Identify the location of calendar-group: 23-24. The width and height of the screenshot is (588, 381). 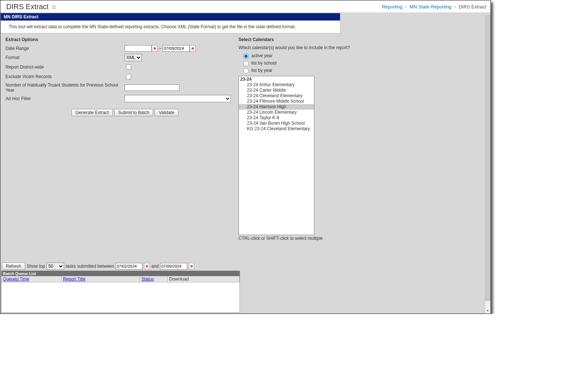
(276, 79).